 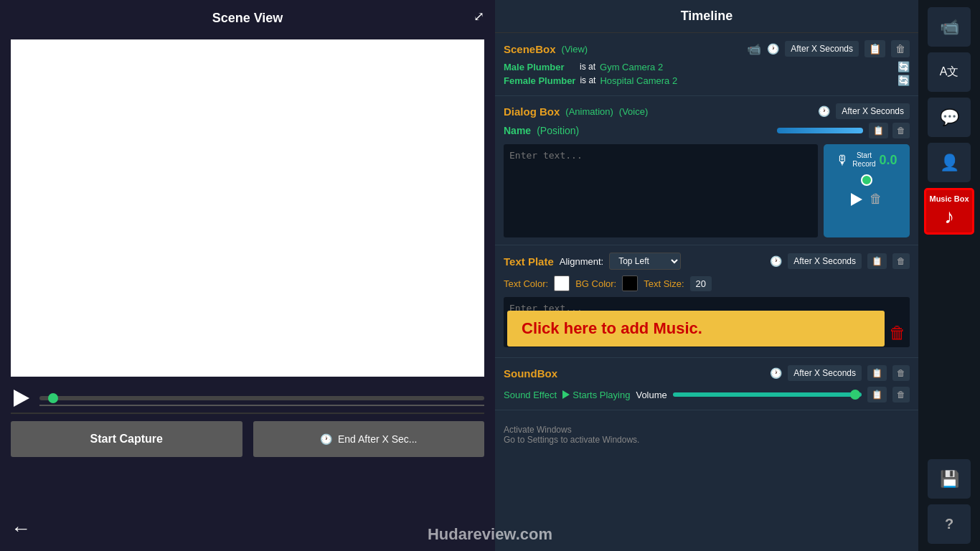 What do you see at coordinates (950, 72) in the screenshot?
I see `text-icon: A文` at bounding box center [950, 72].